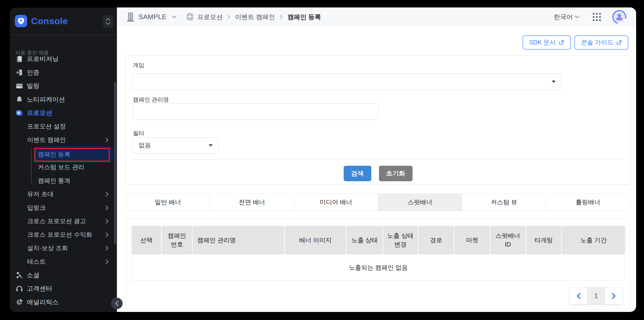  I want to click on sidebar-item-label: 캠페인 통계, so click(54, 181).